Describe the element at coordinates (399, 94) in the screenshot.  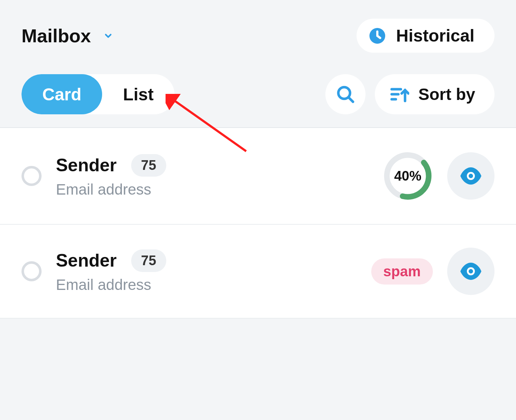
I see `sort-icon` at that location.